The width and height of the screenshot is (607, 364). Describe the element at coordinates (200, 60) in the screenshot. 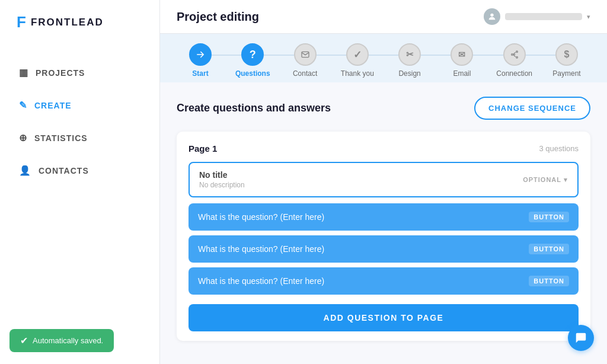

I see `step-start: Start` at that location.